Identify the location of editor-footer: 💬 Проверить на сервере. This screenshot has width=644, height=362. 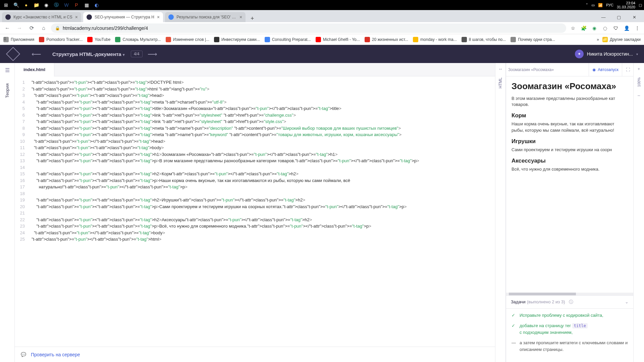
(255, 354).